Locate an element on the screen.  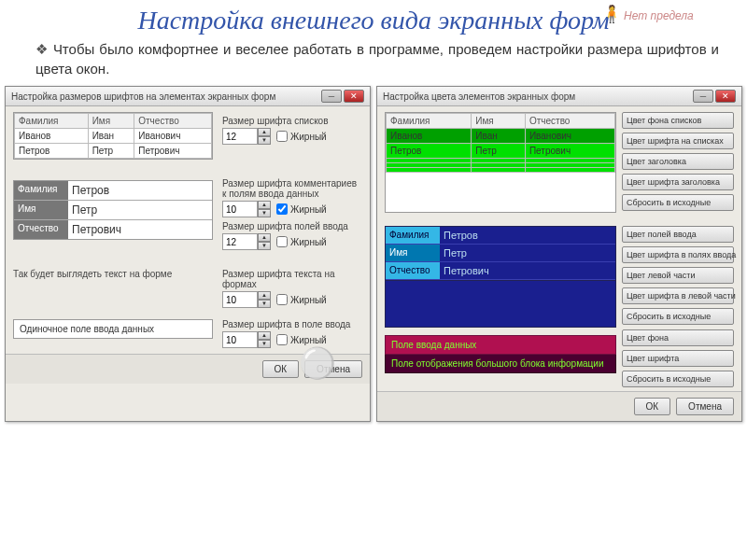
input-font-spinner: ▲▼ is located at coordinates (247, 242).